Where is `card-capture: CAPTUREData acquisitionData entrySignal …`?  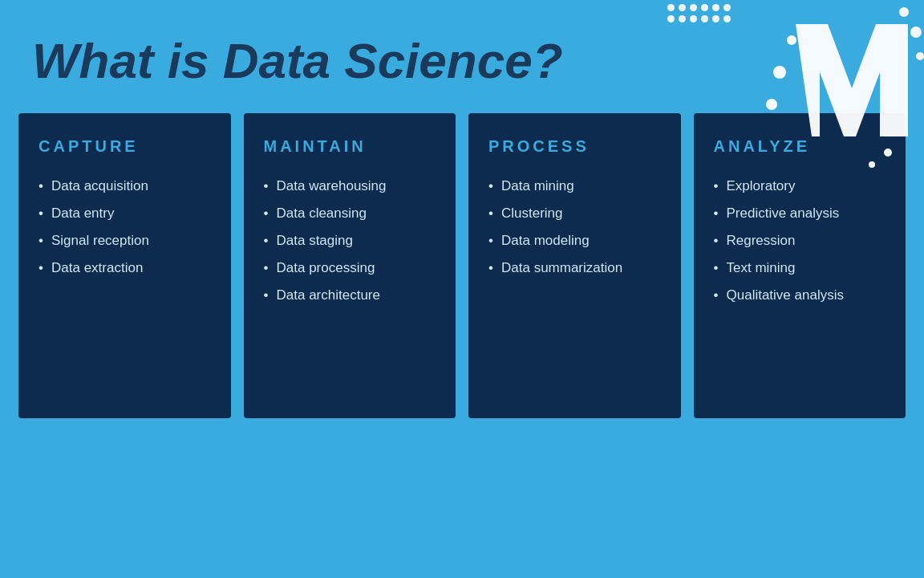
card-capture: CAPTUREData acquisitionData entrySignal … is located at coordinates (125, 266).